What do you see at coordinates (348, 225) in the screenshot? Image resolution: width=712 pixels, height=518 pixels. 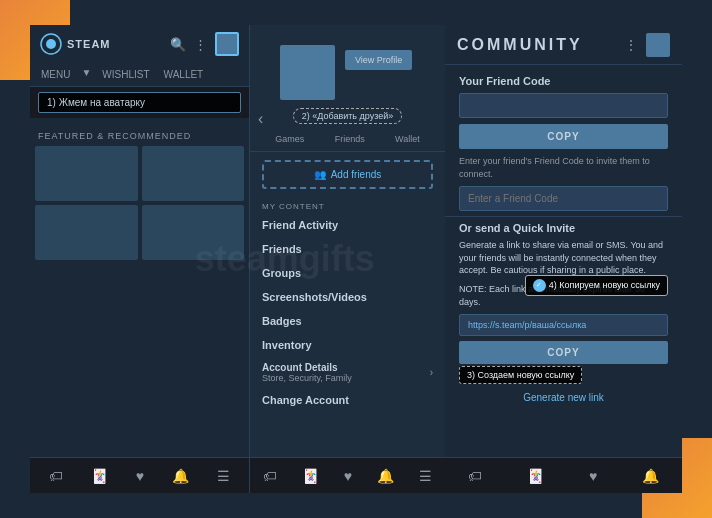 I see `menu-friend-activity: Friend Activity` at bounding box center [348, 225].